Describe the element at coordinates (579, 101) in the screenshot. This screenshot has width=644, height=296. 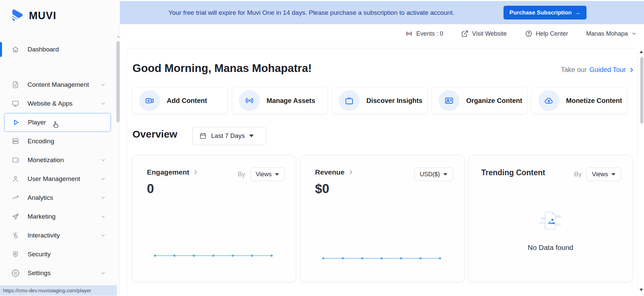
I see `monetize-content-card: Monetize Content` at that location.